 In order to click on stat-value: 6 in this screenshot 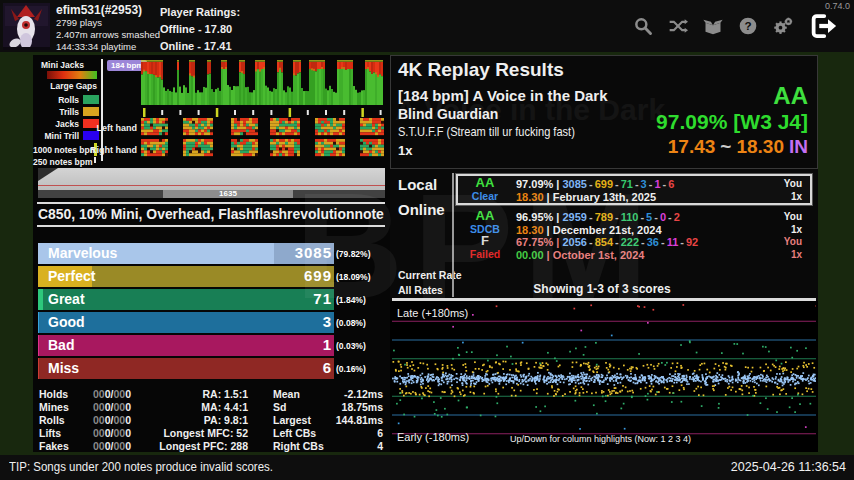, I will do `click(348, 434)`.